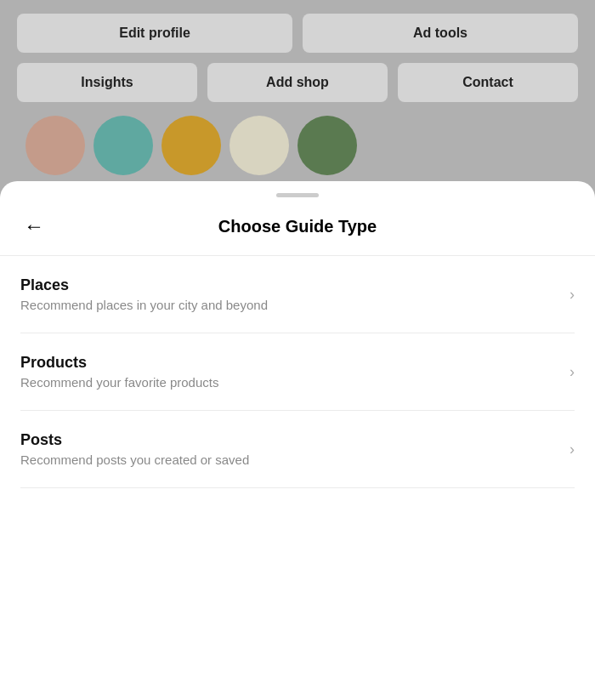 This screenshot has width=595, height=700. Describe the element at coordinates (298, 196) in the screenshot. I see `drag-handle` at that location.